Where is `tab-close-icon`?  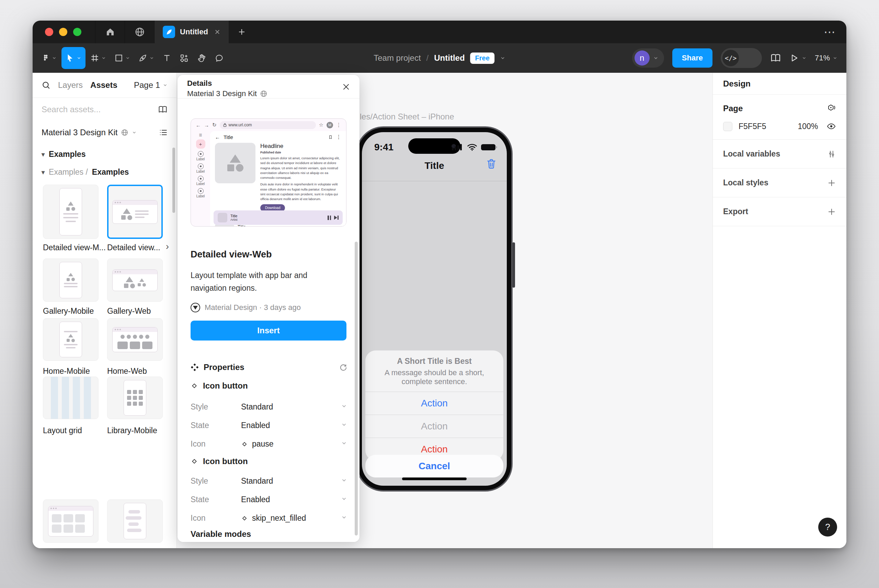 tab-close-icon is located at coordinates (218, 32).